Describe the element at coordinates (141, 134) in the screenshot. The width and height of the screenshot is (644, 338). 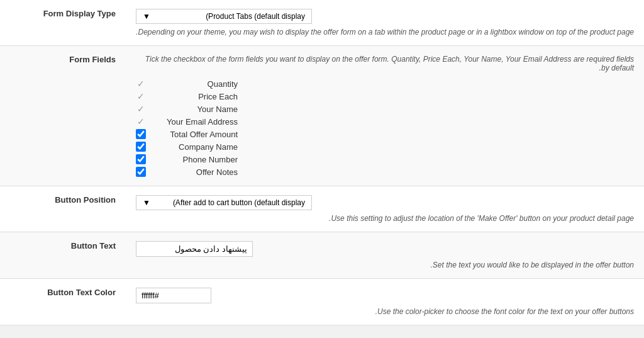
I see `checkbox-total-offer` at that location.